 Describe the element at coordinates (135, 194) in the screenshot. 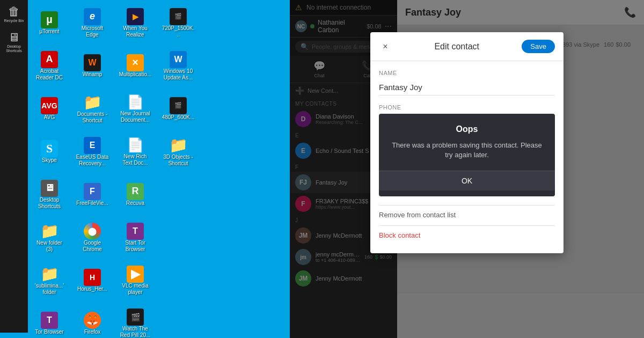

I see `desktop-icon-recuva: R Recuva` at that location.